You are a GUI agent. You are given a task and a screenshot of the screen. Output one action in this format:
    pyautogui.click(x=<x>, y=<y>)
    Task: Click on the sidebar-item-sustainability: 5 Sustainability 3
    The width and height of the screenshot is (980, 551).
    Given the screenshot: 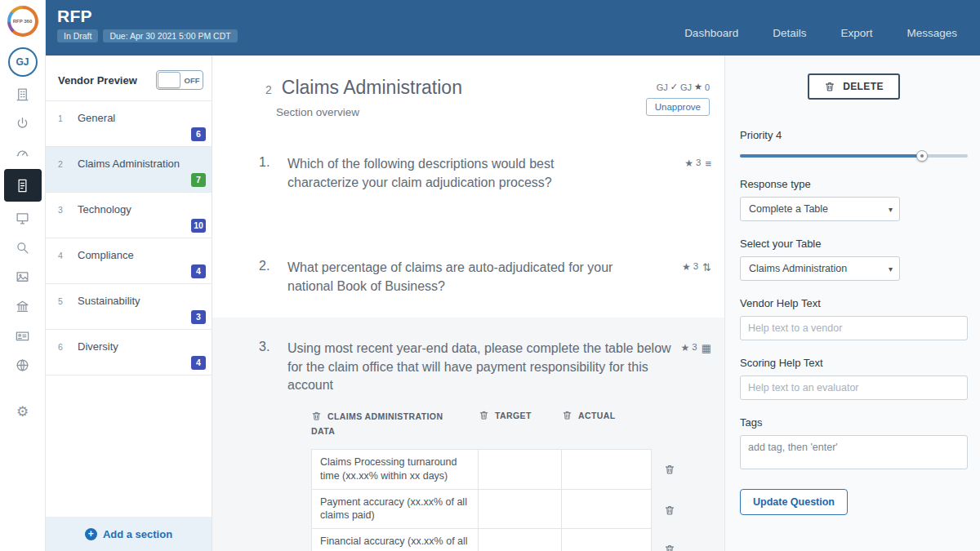 What is the action you would take?
    pyautogui.click(x=129, y=307)
    